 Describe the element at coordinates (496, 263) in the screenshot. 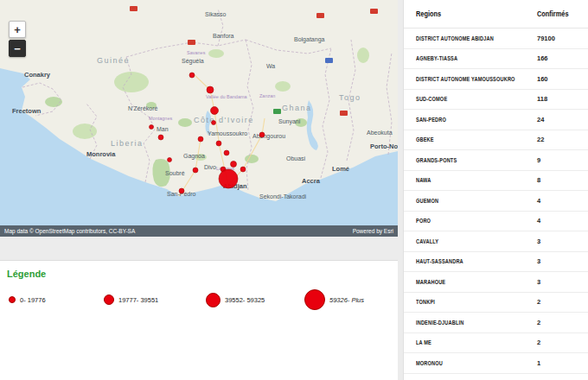

I see `table-row: HAUT-SASSANDRA3` at that location.